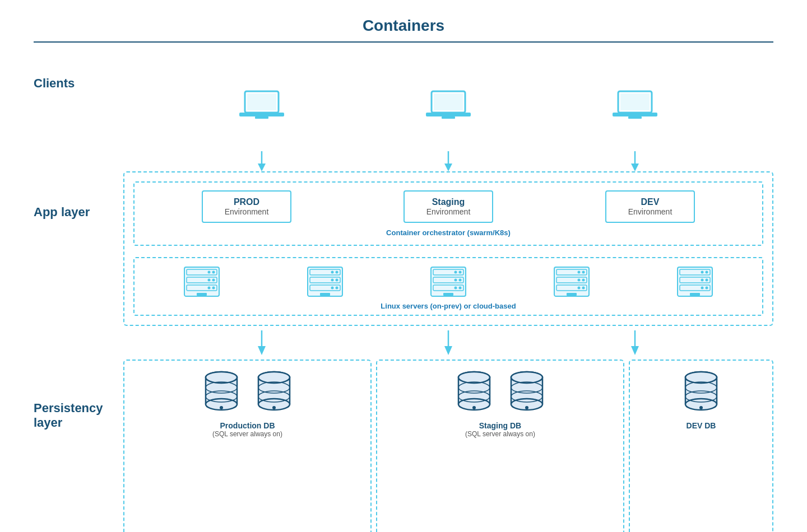 The width and height of the screenshot is (807, 532). I want to click on persistency-label: Persistency layer, so click(76, 458).